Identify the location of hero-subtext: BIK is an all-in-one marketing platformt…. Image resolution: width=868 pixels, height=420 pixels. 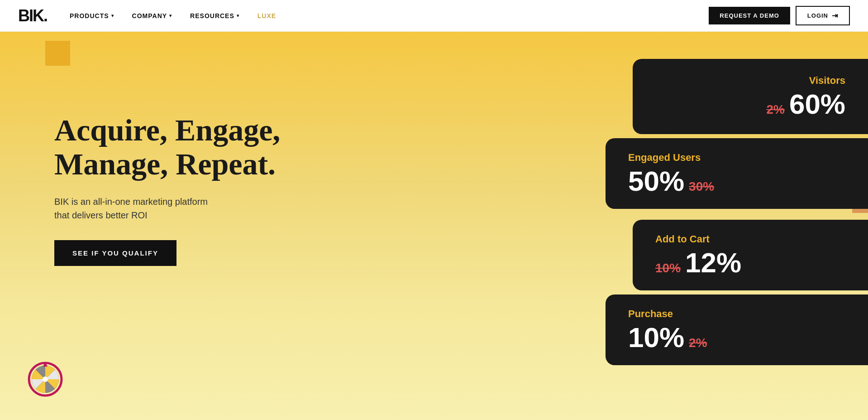
(181, 208).